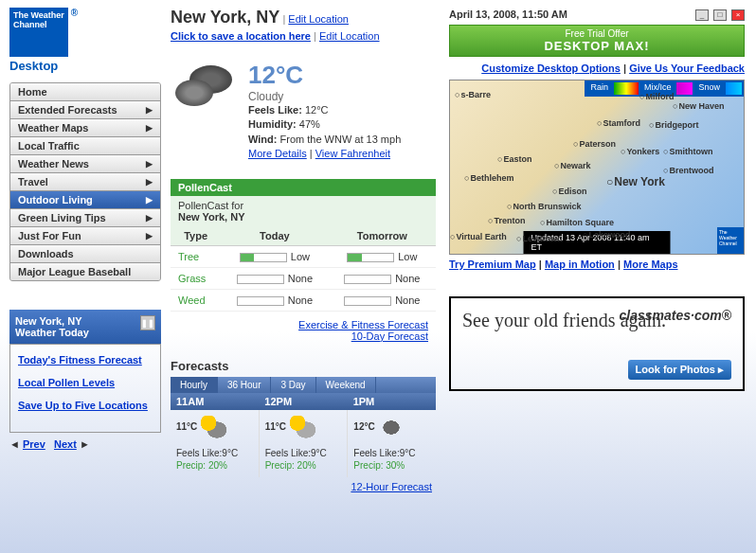  I want to click on map-city: Easton, so click(514, 159).